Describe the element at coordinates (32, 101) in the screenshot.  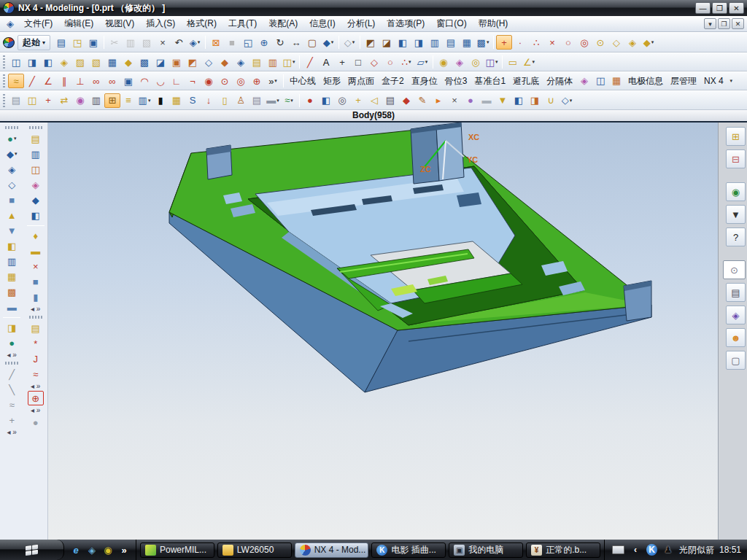
I see `compare-icon: ◫` at that location.